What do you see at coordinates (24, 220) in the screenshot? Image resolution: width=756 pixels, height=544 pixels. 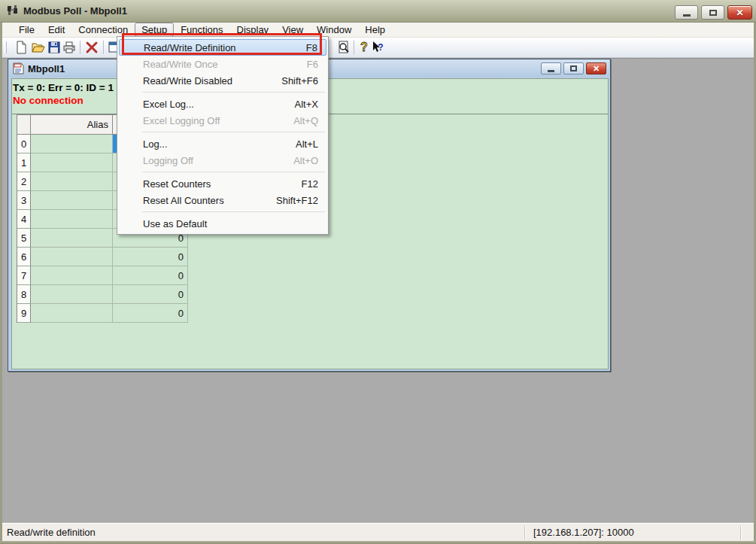 I see `row-header: 4` at bounding box center [24, 220].